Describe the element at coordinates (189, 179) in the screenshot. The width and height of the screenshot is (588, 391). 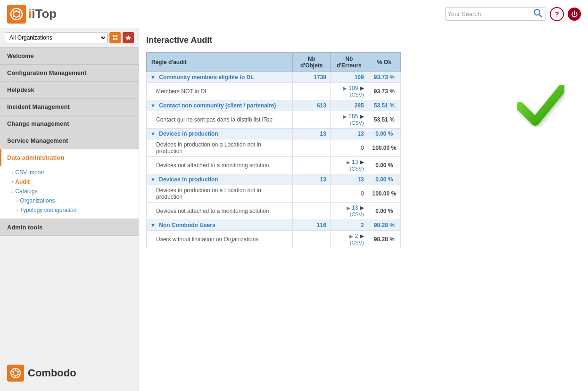
I see `group4-label: Devices in production` at that location.